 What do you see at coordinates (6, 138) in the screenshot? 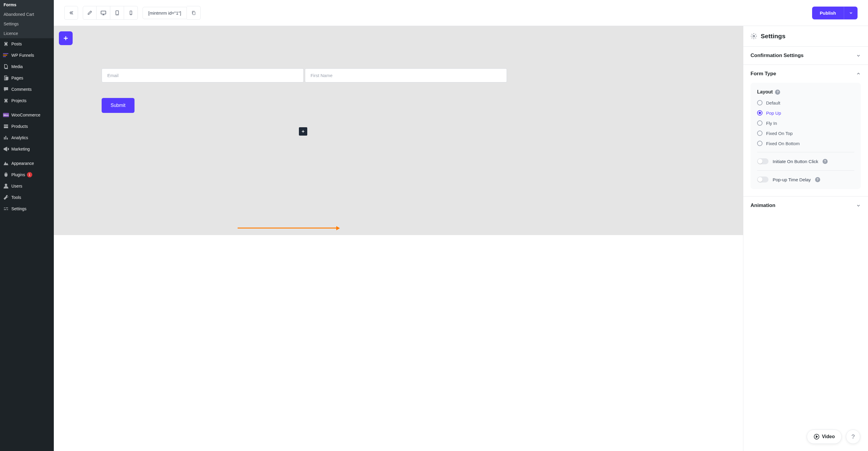
I see `analytics-icon` at bounding box center [6, 138].